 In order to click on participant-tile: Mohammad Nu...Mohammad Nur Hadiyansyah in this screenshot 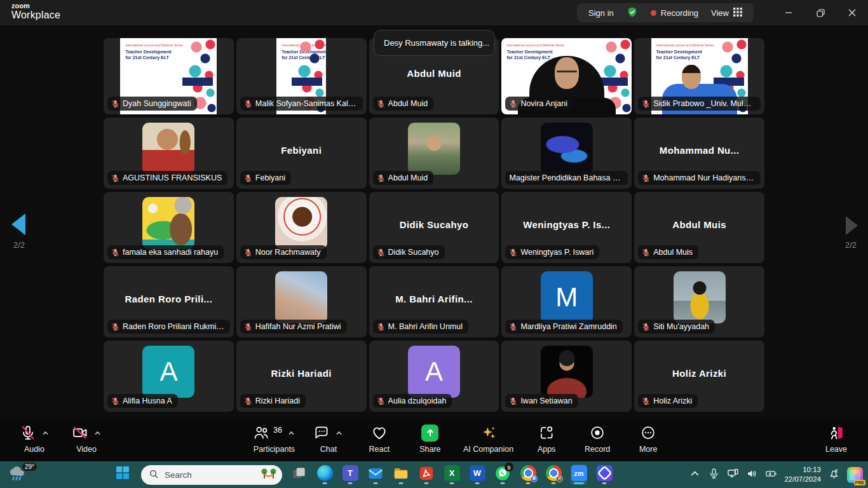, I will do `click(699, 153)`.